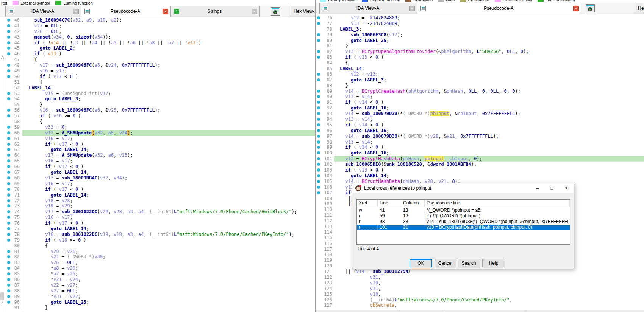 The image size is (644, 312). What do you see at coordinates (158, 71) in the screenshot?
I see `code-line: 49 v16 = v17;` at bounding box center [158, 71].